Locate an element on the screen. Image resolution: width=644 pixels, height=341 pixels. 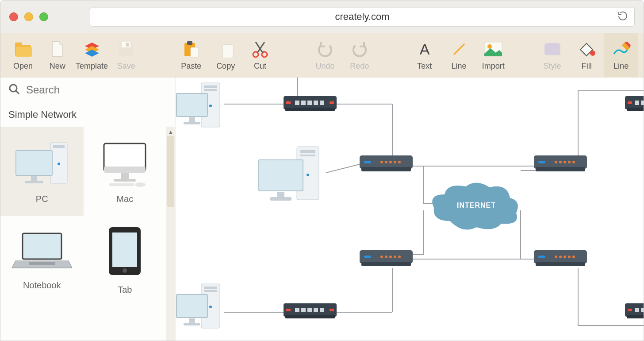
reload-icon is located at coordinates (623, 17).